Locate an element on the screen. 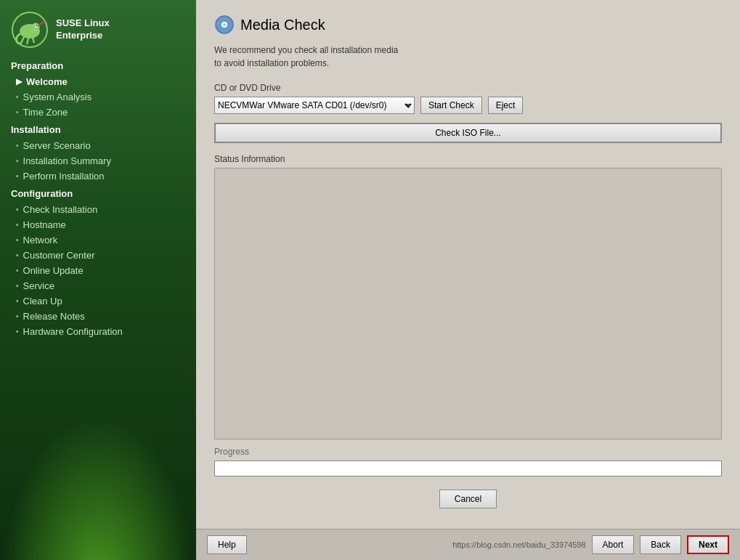 This screenshot has height=560, width=740. progress-section: Progress is located at coordinates (468, 465).